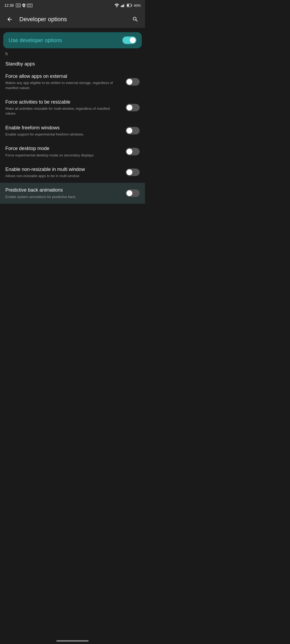 This screenshot has height=644, width=290. Describe the element at coordinates (128, 5) in the screenshot. I see `status-bar-right: 40%` at that location.